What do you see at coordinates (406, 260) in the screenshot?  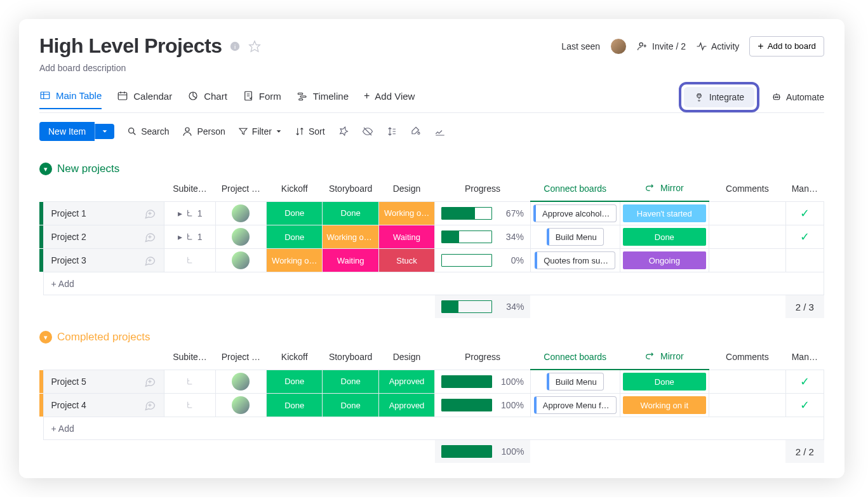 I see `design-status: Stuck` at bounding box center [406, 260].